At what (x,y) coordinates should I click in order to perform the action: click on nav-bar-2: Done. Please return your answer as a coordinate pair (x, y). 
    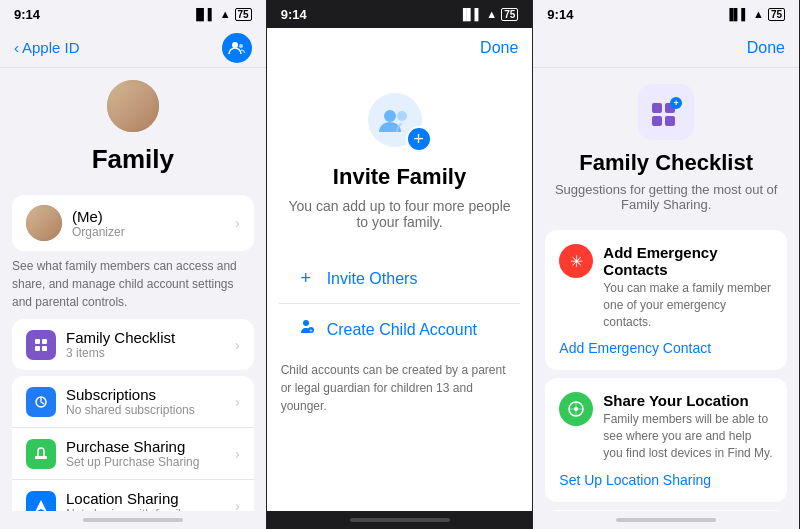
    Looking at the image, I should click on (400, 48).